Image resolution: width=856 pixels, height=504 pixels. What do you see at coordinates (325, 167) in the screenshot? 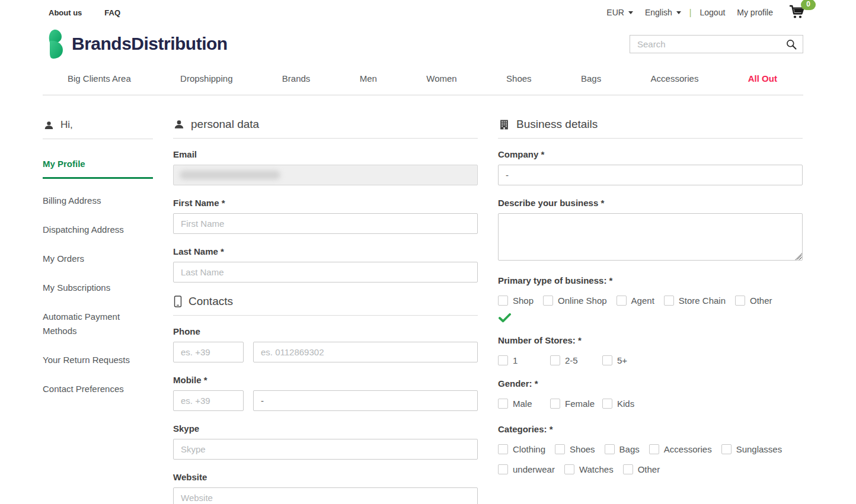
I see `email-group: Email` at bounding box center [325, 167].